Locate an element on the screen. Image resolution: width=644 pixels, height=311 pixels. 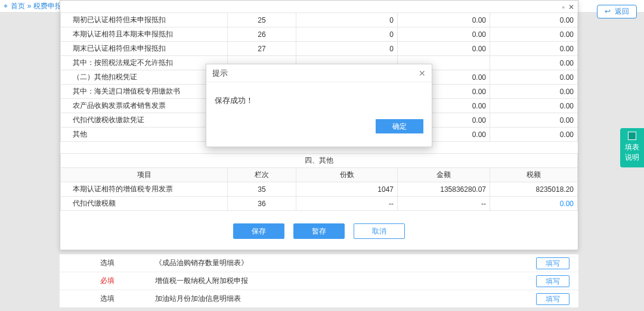
cell-name: 其中：海关进口增值税专用缴款书 is located at coordinates (144, 92).